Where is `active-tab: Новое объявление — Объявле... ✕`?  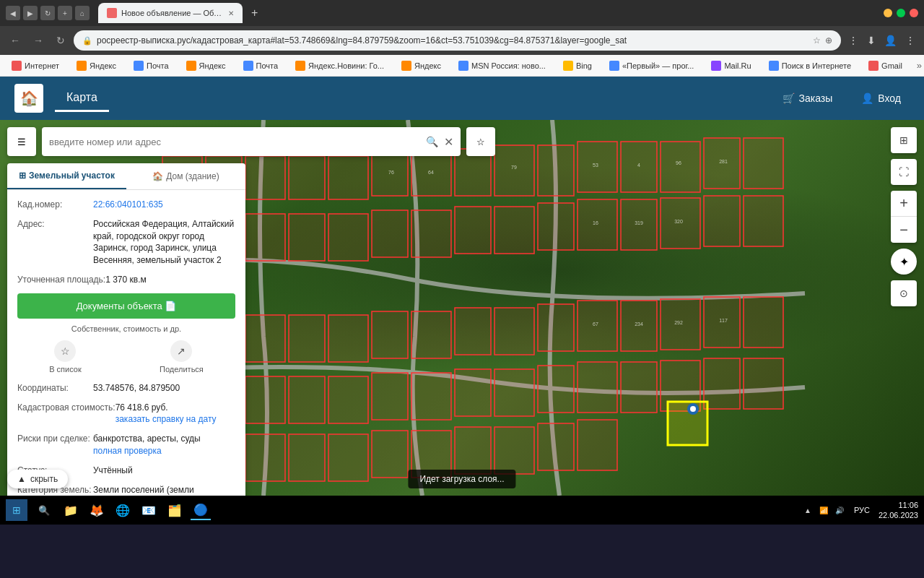 active-tab: Новое объявление — Объявле... ✕ is located at coordinates (170, 13).